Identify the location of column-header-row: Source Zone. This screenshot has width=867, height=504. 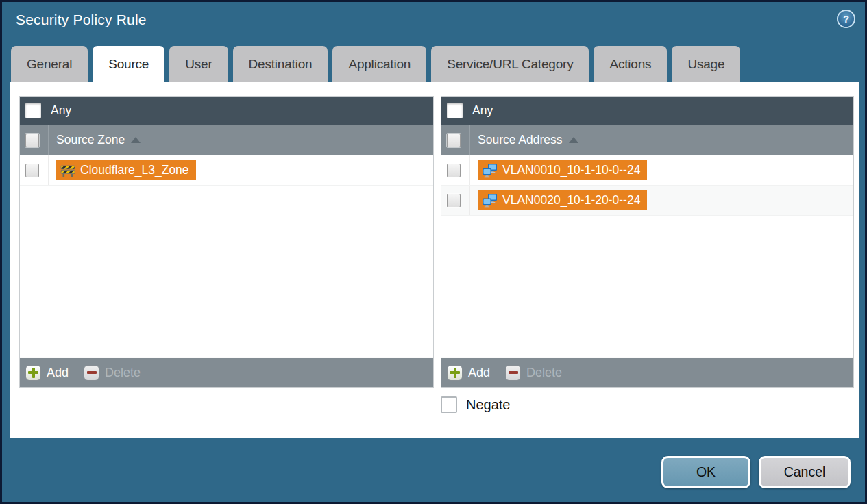
(226, 140).